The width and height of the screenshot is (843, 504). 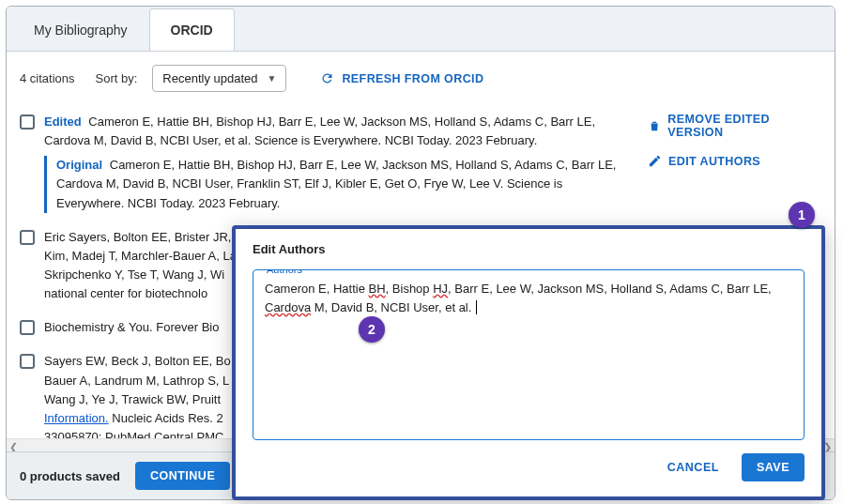 I want to click on tab-my-bibliography: My Bibliography, so click(x=81, y=30).